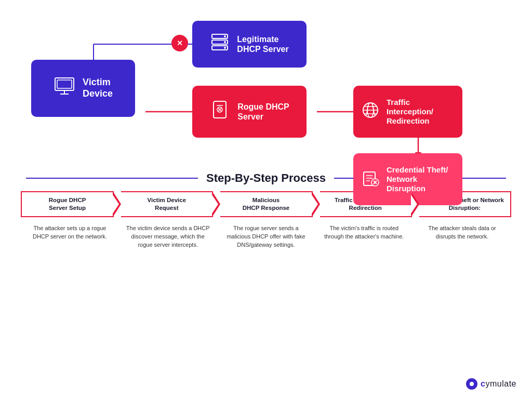 The width and height of the screenshot is (532, 399). I want to click on credential-theft-label: Credential Theft/ Network Disruption, so click(421, 179).